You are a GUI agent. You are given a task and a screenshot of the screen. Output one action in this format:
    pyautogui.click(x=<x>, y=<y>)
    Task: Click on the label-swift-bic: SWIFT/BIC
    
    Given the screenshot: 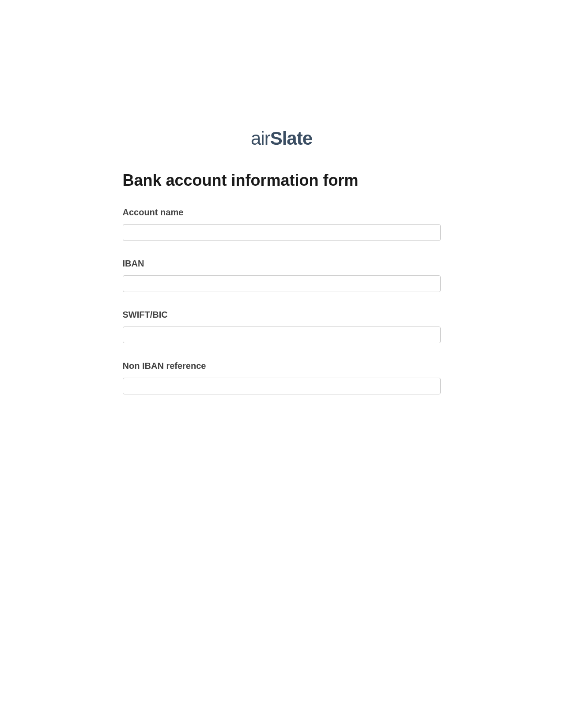 What is the action you would take?
    pyautogui.click(x=282, y=315)
    